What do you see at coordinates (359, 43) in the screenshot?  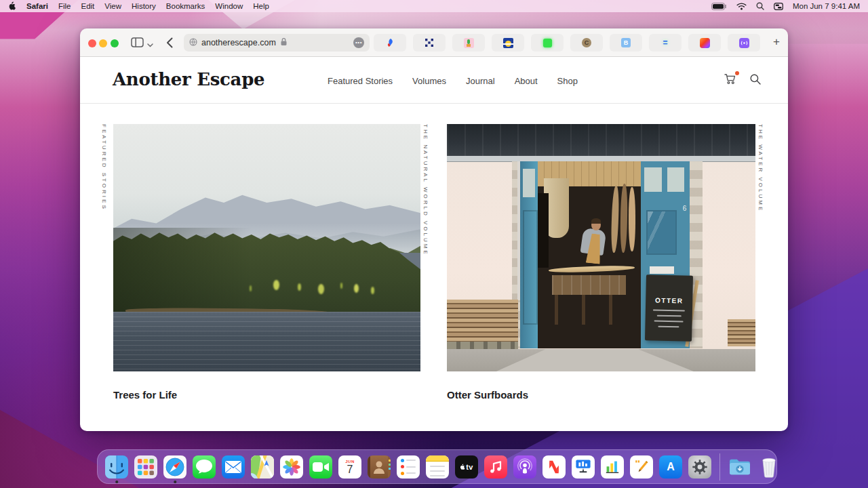 I see `page-settings-ellipsis-icon: •••` at bounding box center [359, 43].